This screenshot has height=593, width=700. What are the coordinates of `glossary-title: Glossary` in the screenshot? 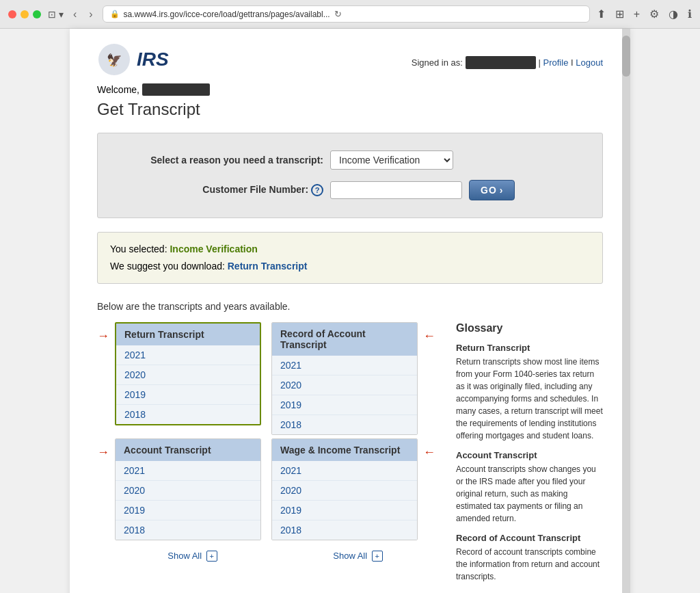 It's located at (529, 328).